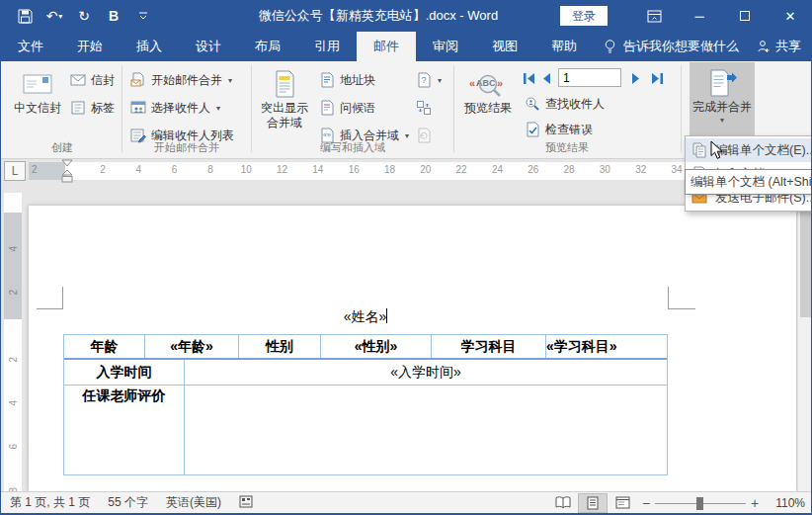 The width and height of the screenshot is (812, 515). Describe the element at coordinates (192, 346) in the screenshot. I see `table-cell: «年龄»` at that location.